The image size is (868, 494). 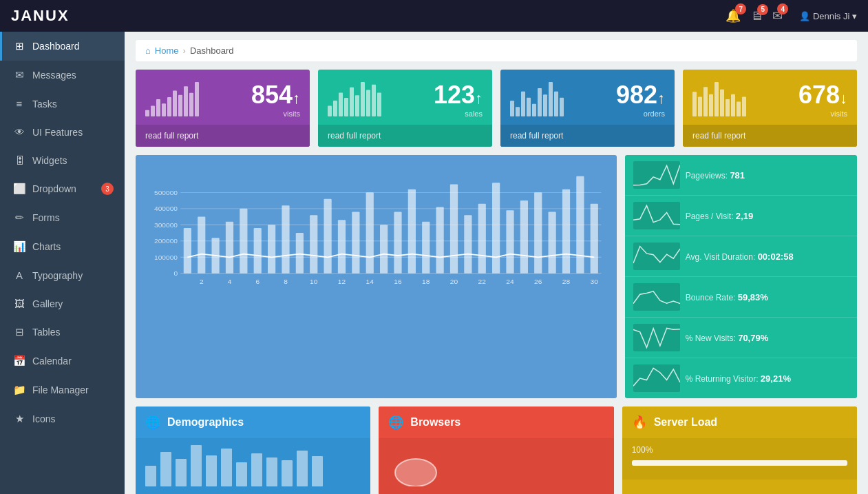 I want to click on sidebar-badge: 3, so click(x=107, y=189).